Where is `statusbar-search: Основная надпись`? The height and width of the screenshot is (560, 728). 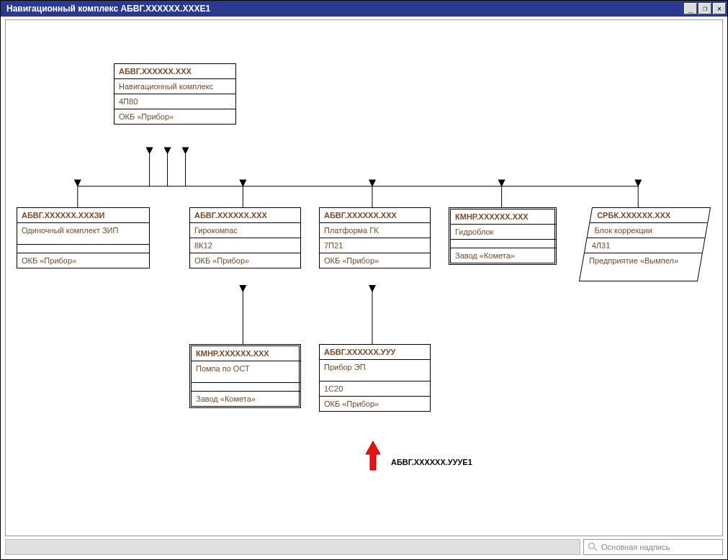
statusbar-search: Основная надпись is located at coordinates (653, 547).